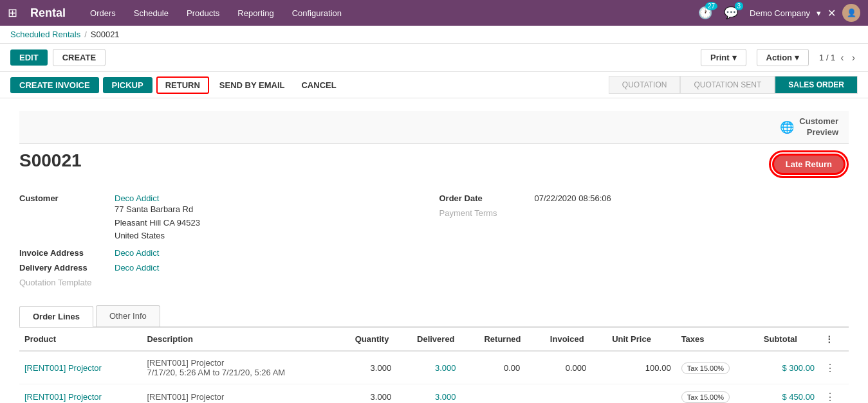  Describe the element at coordinates (641, 339) in the screenshot. I see `col-unit-price: Unit Price` at that location.